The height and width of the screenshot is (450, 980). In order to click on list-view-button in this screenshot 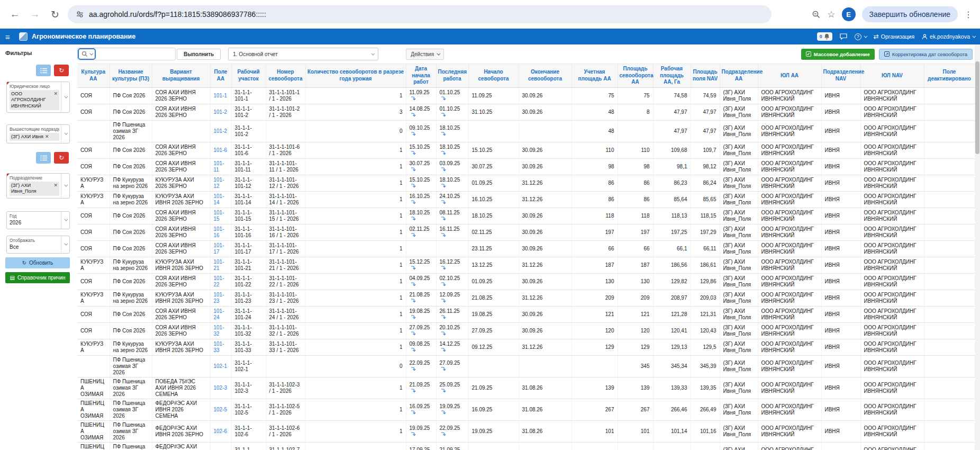, I will do `click(43, 158)`.